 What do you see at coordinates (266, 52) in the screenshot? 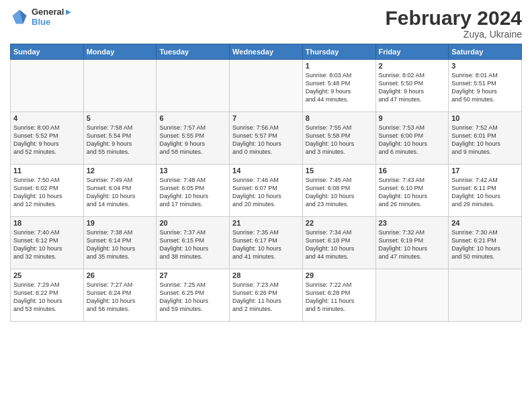
I see `calendar-header-row: SundayMondayTuesdayWednesdayThursdayFrid…` at bounding box center [266, 52].